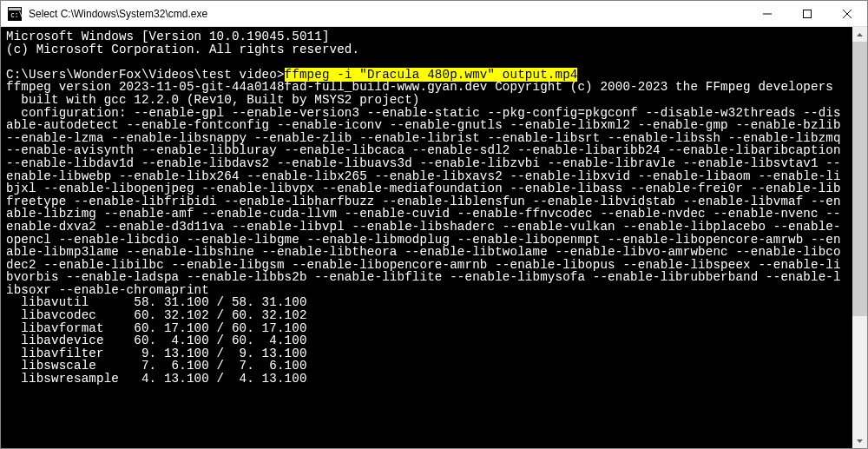 The width and height of the screenshot is (868, 449). I want to click on maximize-button, so click(807, 14).